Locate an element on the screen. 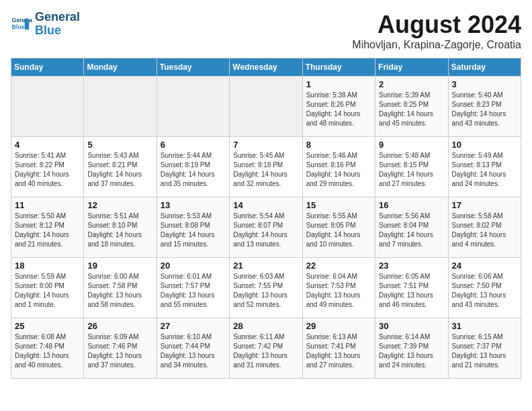  day-info: Sunrise: 5:58 AM Sunset: 8:02 PM Dayligh… is located at coordinates (485, 230).